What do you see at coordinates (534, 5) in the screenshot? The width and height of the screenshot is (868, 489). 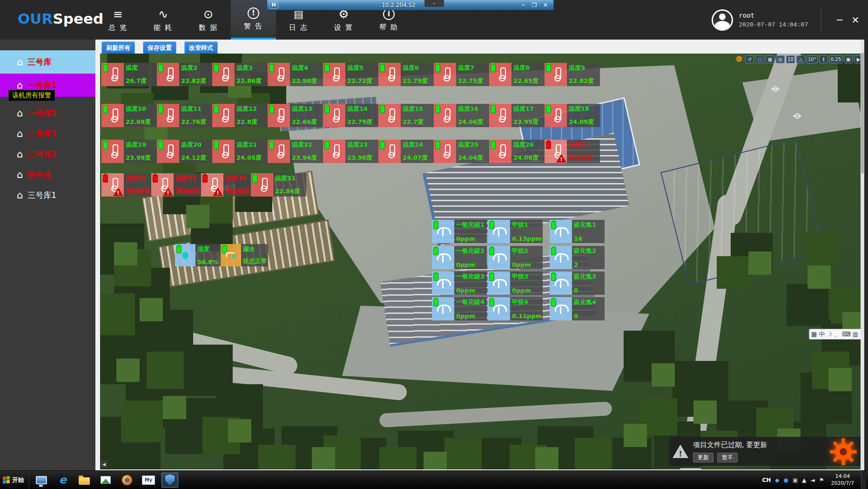 I see `bgwin-restore-button: ❐` at bounding box center [534, 5].